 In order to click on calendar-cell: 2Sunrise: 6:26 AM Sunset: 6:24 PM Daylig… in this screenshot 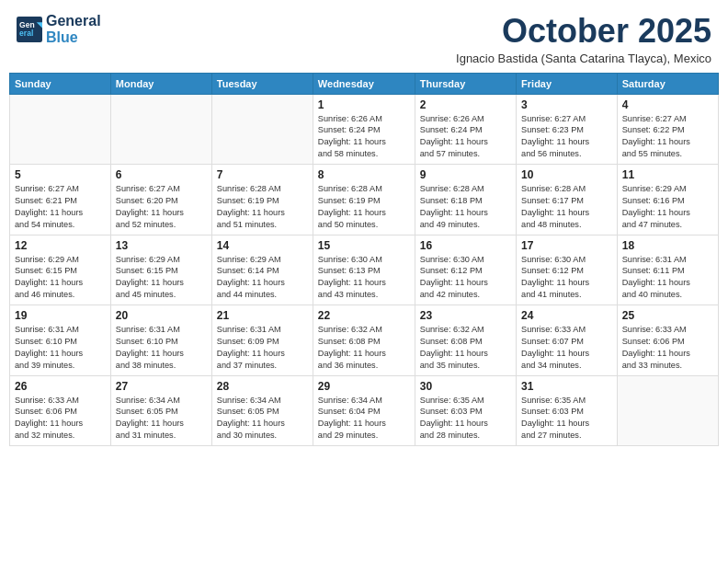, I will do `click(465, 129)`.